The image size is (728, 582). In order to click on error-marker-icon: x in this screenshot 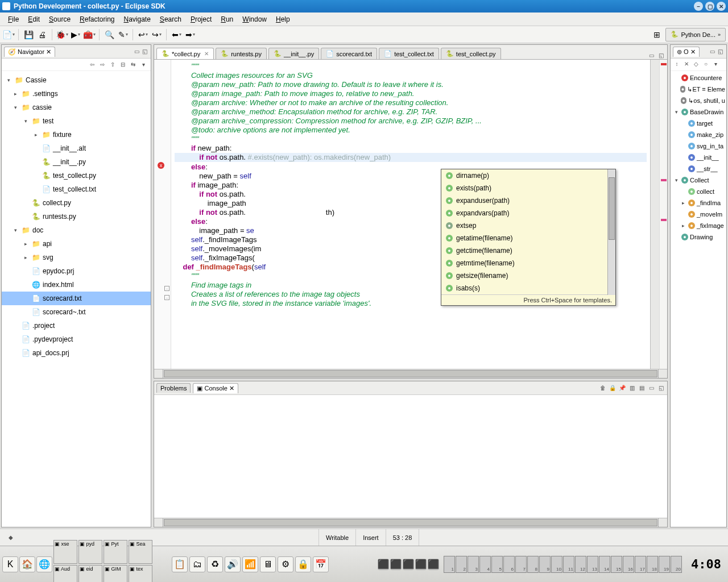, I will do `click(161, 165)`.